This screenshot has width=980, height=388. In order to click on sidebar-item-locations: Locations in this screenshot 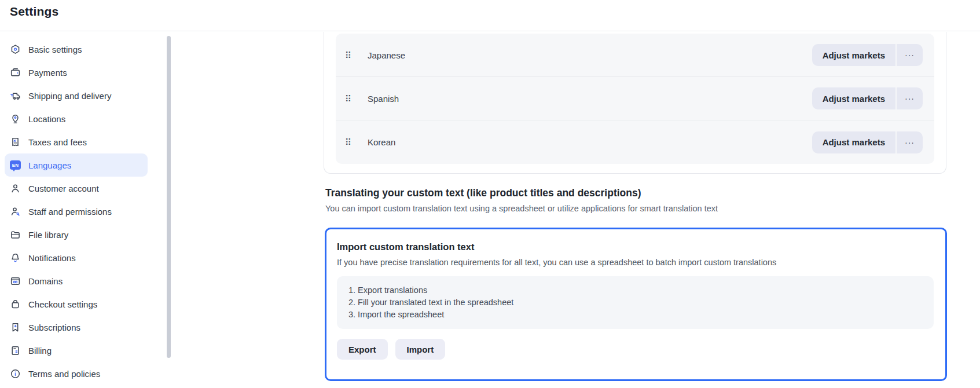, I will do `click(76, 119)`.